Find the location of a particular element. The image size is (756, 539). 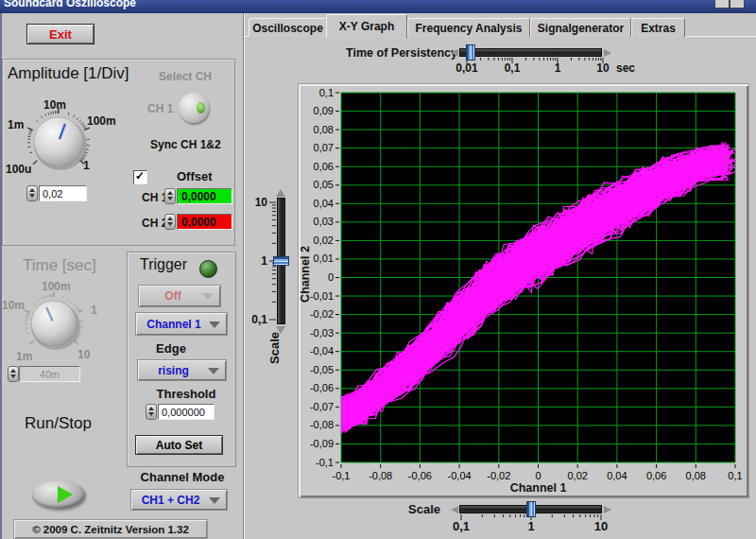

amplitude-knob is located at coordinates (59, 142).